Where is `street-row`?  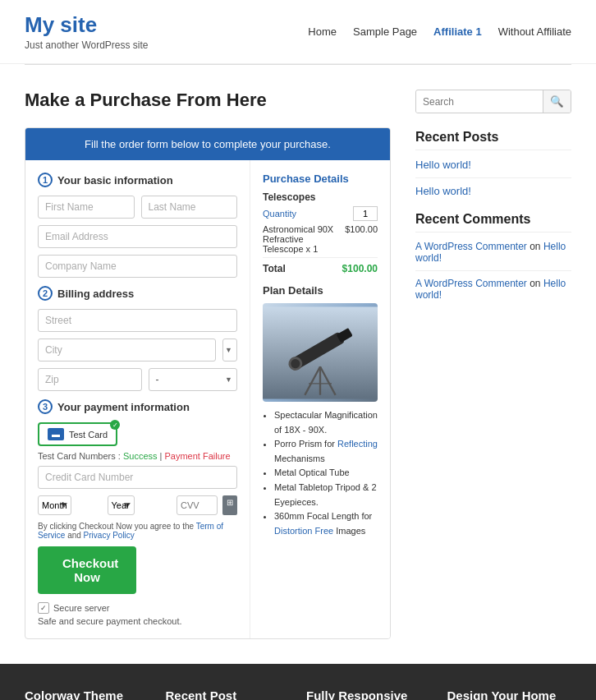
street-row is located at coordinates (138, 320).